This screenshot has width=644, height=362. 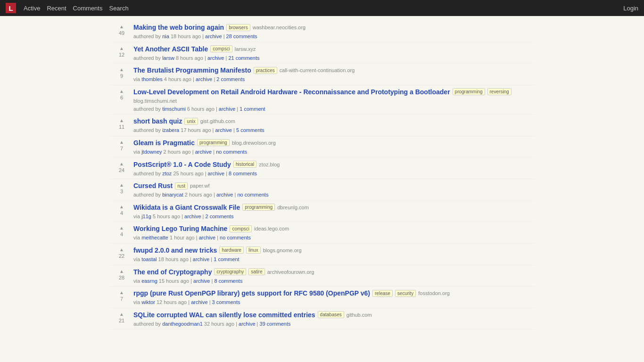 What do you see at coordinates (155, 238) in the screenshot?
I see `story-author: meithecatte` at bounding box center [155, 238].